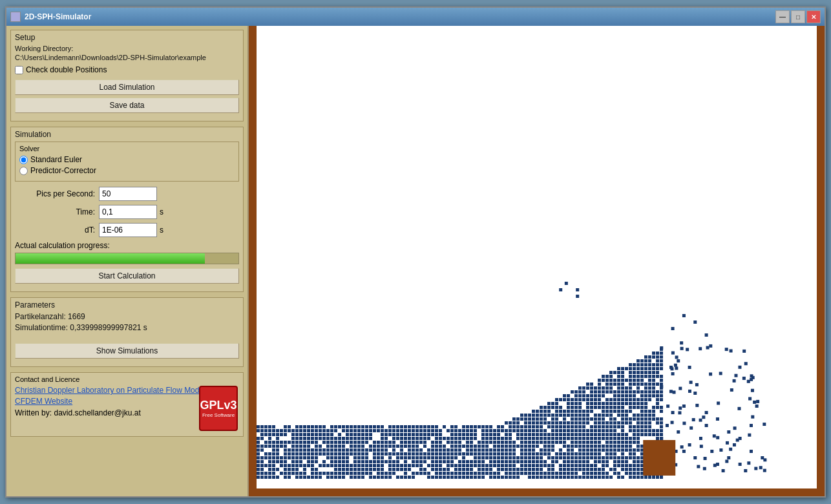 This screenshot has width=831, height=504. Describe the element at coordinates (128, 212) in the screenshot. I see `time-input` at that location.